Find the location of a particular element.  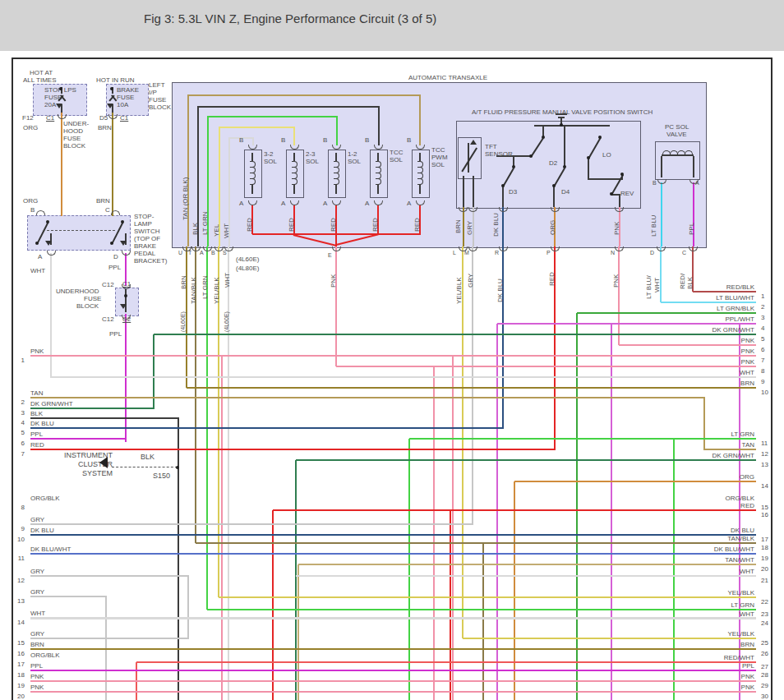

row-number: 18 is located at coordinates (764, 547).